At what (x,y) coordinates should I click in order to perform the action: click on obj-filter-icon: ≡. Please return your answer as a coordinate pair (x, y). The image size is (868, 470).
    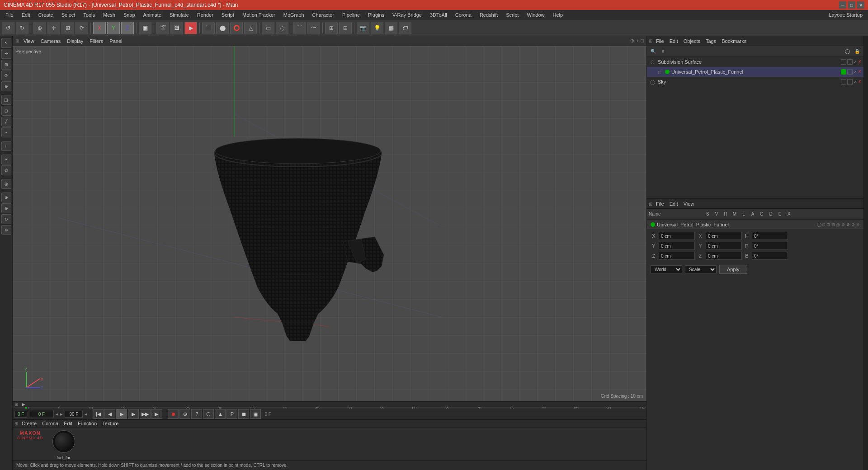
    Looking at the image, I should click on (663, 52).